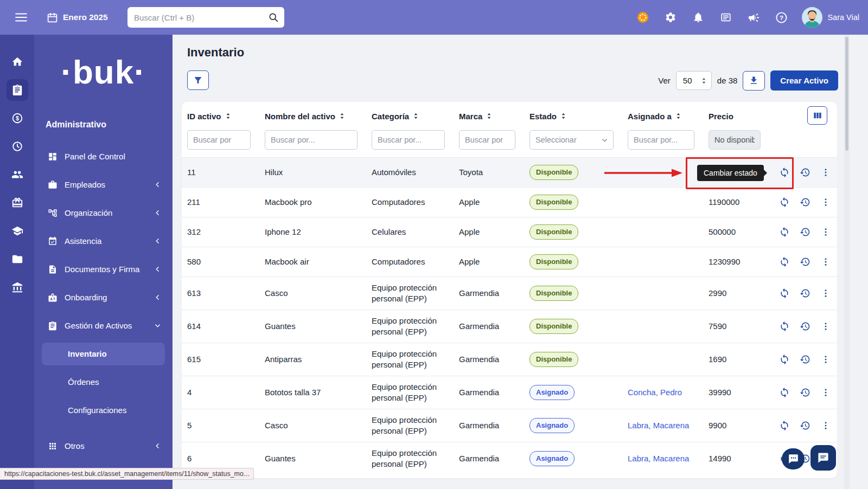 Image resolution: width=868 pixels, height=489 pixels. What do you see at coordinates (793, 459) in the screenshot?
I see `chat-button-secondary` at bounding box center [793, 459].